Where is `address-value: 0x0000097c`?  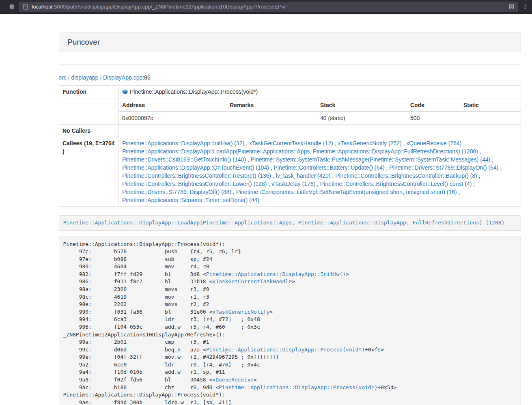
address-value: 0x0000097c is located at coordinates (173, 118).